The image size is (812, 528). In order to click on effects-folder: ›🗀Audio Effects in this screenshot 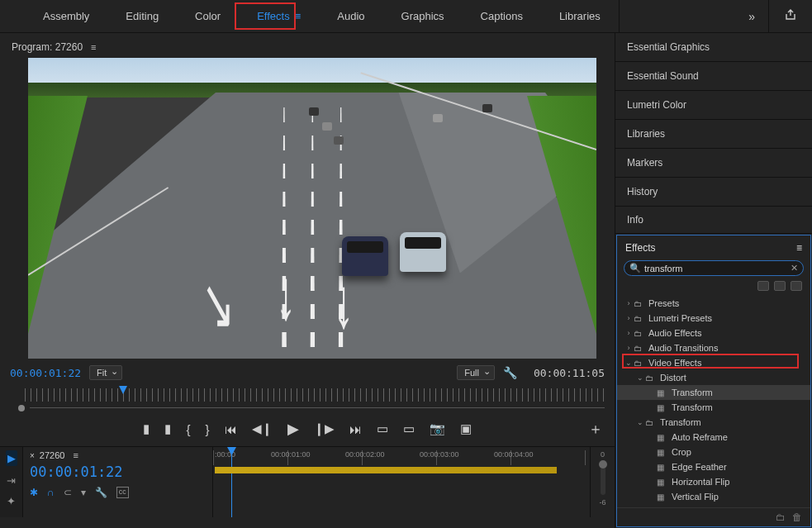, I will do `click(714, 333)`.